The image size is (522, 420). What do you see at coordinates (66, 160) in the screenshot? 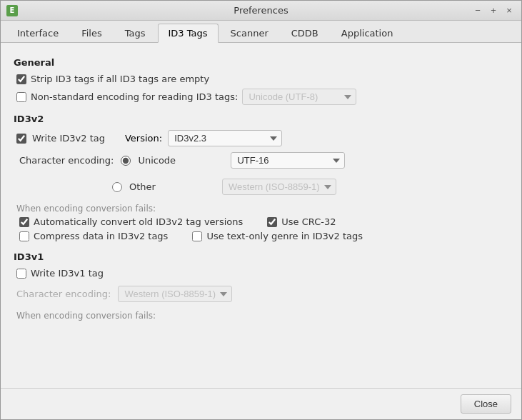
I see `char-encoding-label: Character encoding:` at bounding box center [66, 160].